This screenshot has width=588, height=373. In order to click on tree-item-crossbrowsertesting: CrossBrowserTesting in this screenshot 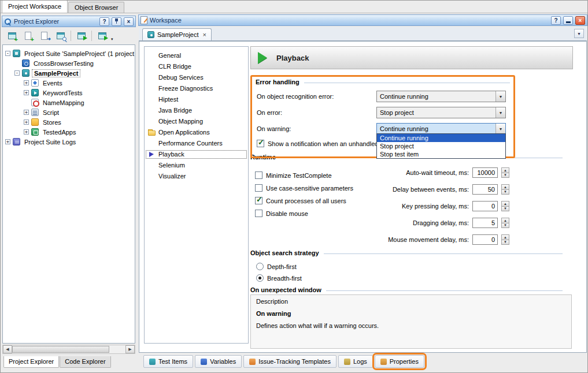, I will do `click(69, 64)`.